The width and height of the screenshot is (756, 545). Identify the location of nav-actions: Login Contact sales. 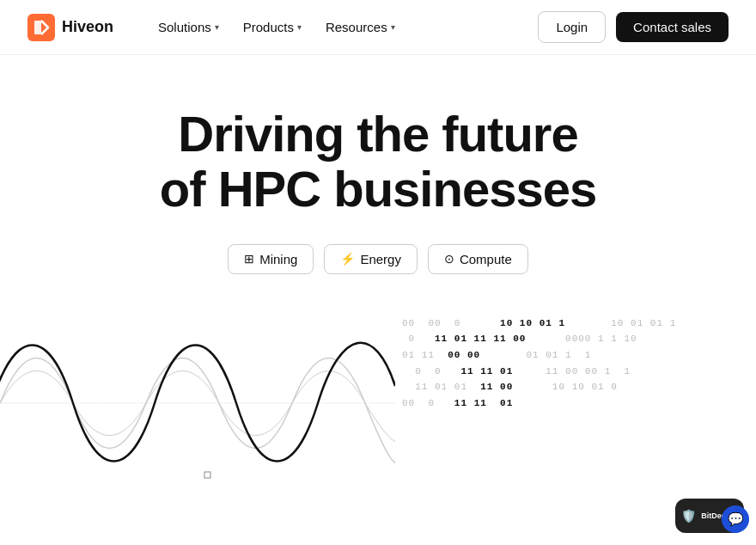
(633, 28).